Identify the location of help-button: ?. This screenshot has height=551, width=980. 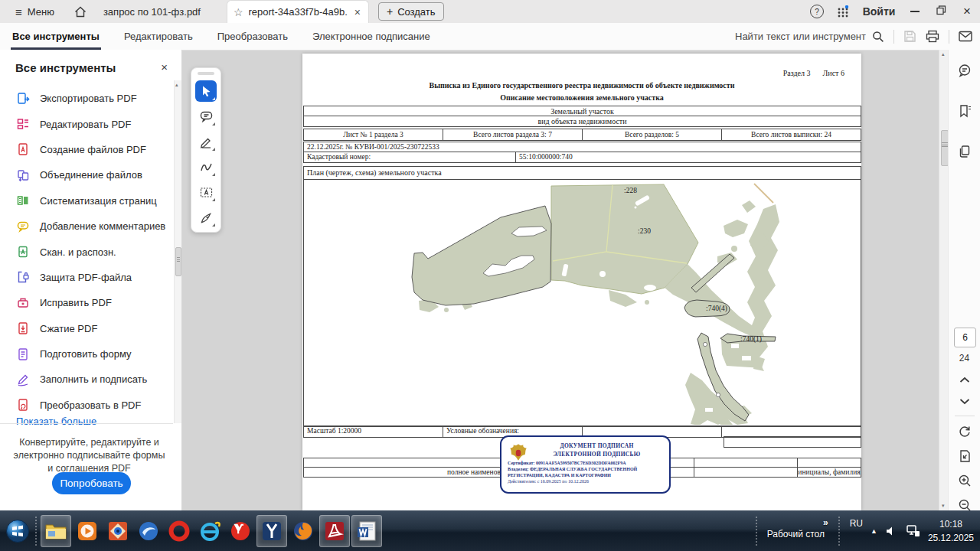
(817, 11).